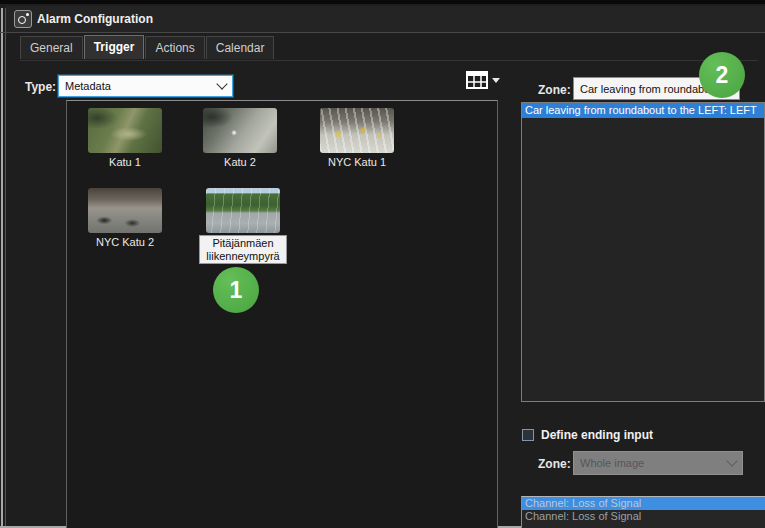 The image size is (765, 528). I want to click on zone-label: Zone:, so click(554, 90).